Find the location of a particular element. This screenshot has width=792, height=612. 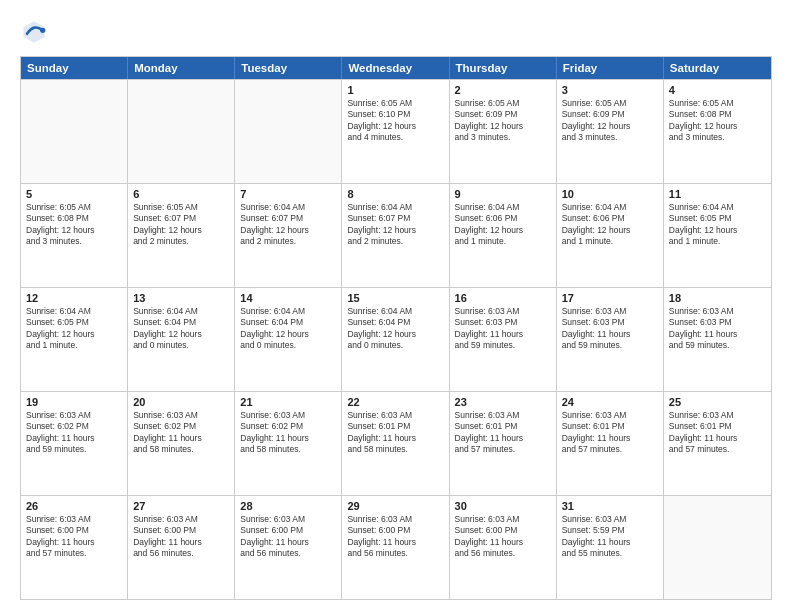

cal-cell: 21Sunrise: 6:03 AM Sunset: 6:02 PM Dayli… is located at coordinates (288, 444).